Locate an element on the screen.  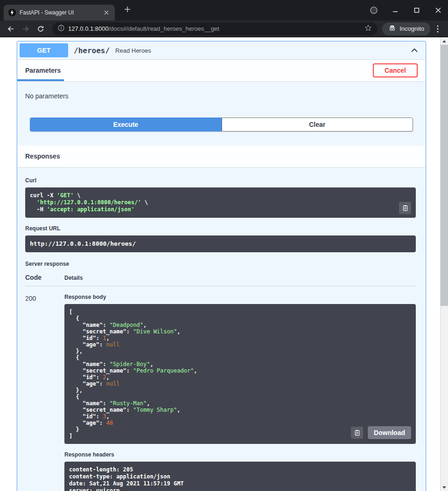
status-code: 200 is located at coordinates (45, 393).